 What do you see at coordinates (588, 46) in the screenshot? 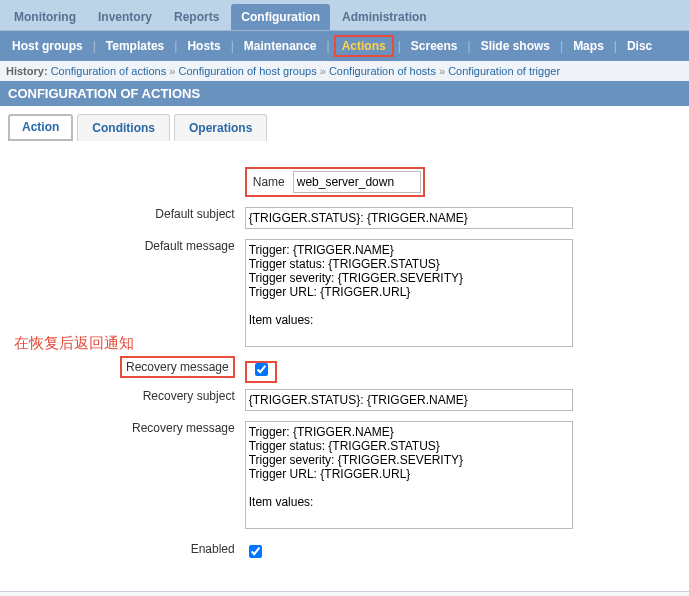
I see `subnav-maps: Maps` at bounding box center [588, 46].